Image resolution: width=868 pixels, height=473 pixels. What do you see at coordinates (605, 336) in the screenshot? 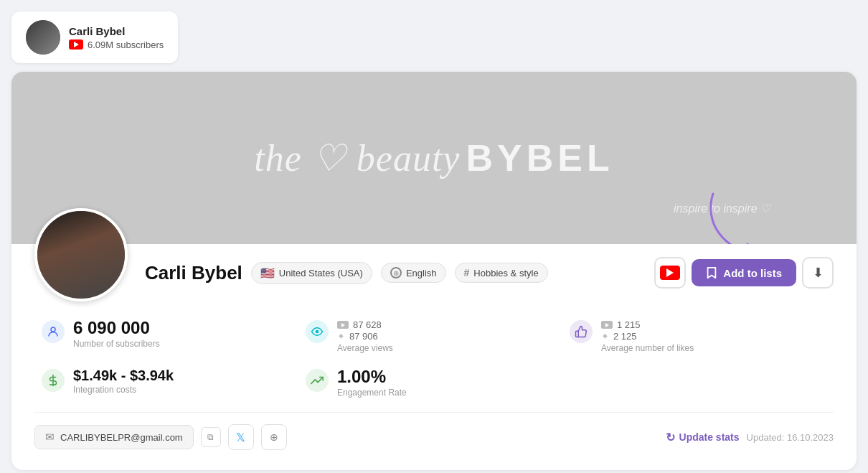
I see `likes-avg-icon: ✦` at bounding box center [605, 336].